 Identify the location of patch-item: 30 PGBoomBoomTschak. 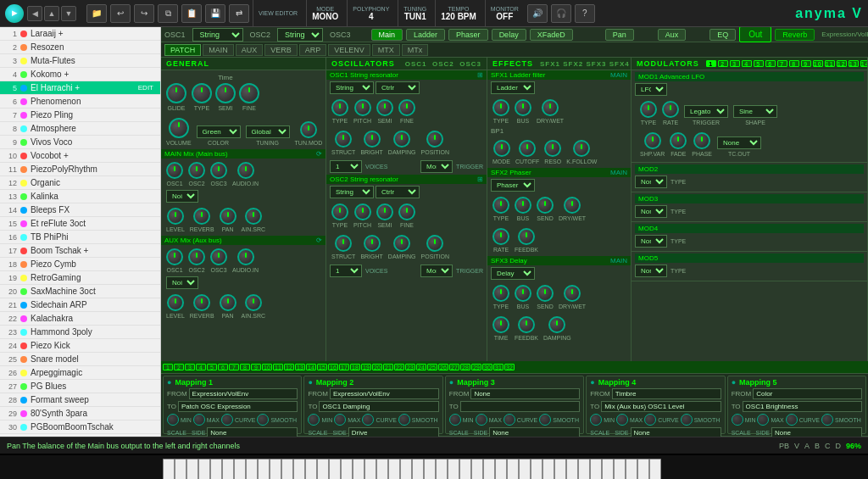
(80, 427).